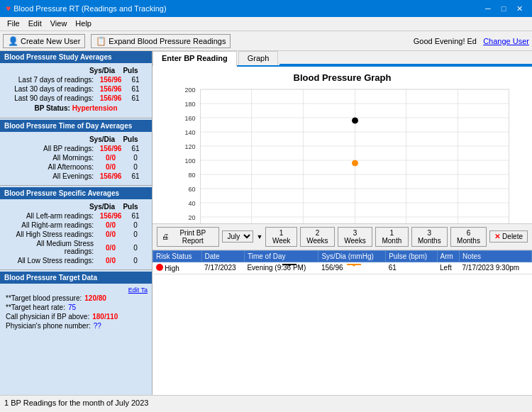  I want to click on svg-text: 100, so click(190, 161).